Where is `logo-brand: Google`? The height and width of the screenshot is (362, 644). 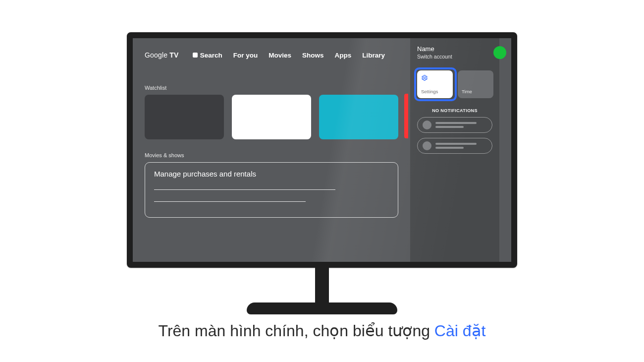
logo-brand: Google is located at coordinates (156, 55).